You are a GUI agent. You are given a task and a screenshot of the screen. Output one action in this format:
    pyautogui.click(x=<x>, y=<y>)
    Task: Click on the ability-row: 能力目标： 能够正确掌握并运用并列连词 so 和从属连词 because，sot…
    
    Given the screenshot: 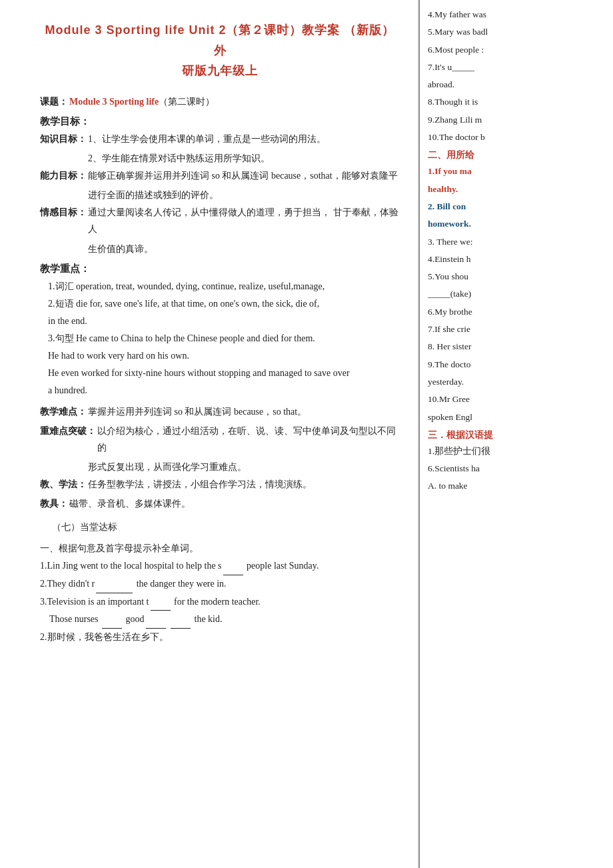 What is the action you would take?
    pyautogui.click(x=220, y=176)
    